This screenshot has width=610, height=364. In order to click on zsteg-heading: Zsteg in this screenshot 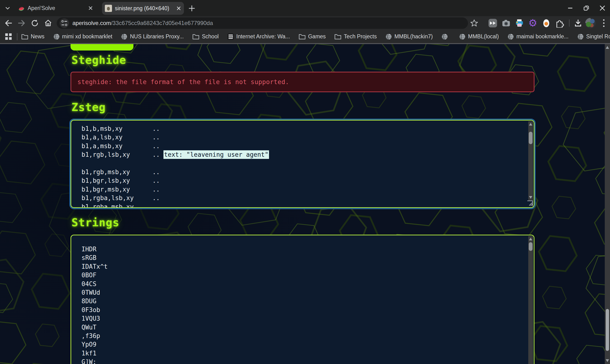, I will do `click(88, 107)`.